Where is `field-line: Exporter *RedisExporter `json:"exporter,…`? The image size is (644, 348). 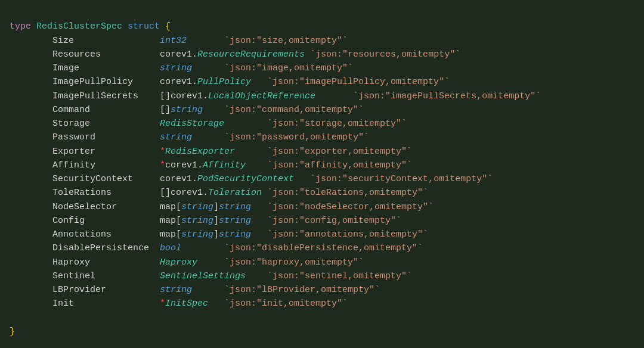 field-line: Exporter *RedisExporter `json:"exporter,… is located at coordinates (322, 151).